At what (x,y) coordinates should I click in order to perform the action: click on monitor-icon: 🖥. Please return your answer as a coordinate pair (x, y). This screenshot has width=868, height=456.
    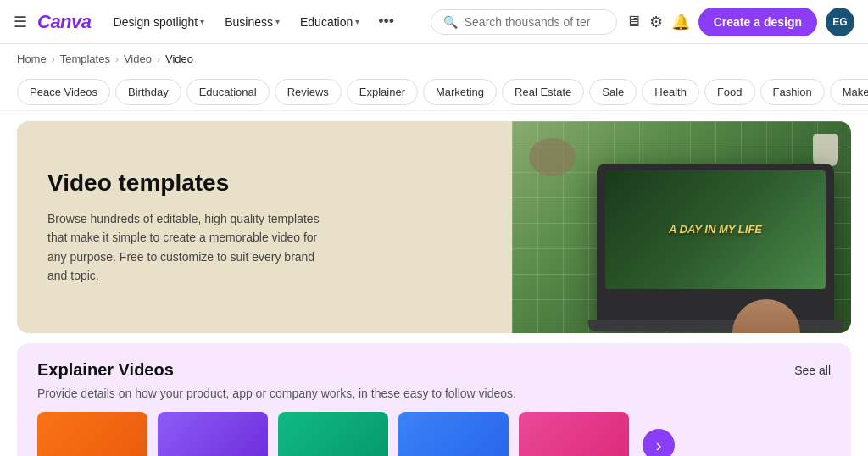
    Looking at the image, I should click on (633, 22).